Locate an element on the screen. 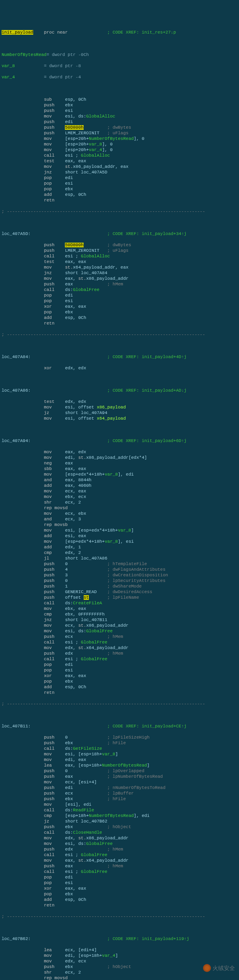 The image size is (239, 980). instruction: shr ecx, 2 is located at coordinates (120, 502).